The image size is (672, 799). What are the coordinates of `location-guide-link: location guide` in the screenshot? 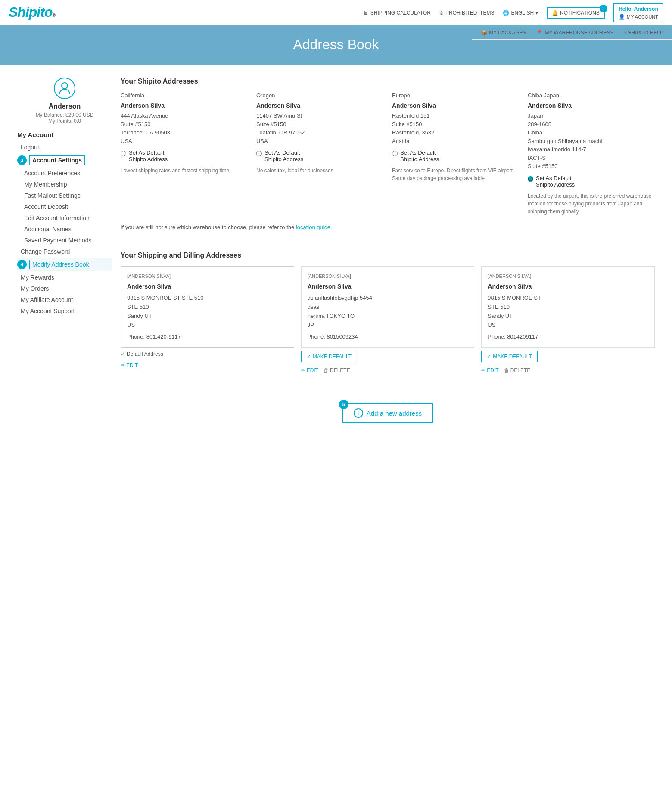 It's located at (313, 227).